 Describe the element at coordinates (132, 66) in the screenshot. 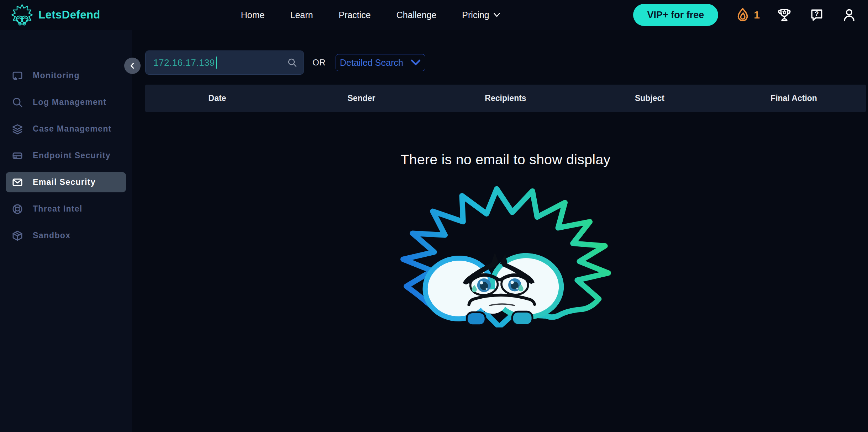

I see `chevron-left-icon` at that location.